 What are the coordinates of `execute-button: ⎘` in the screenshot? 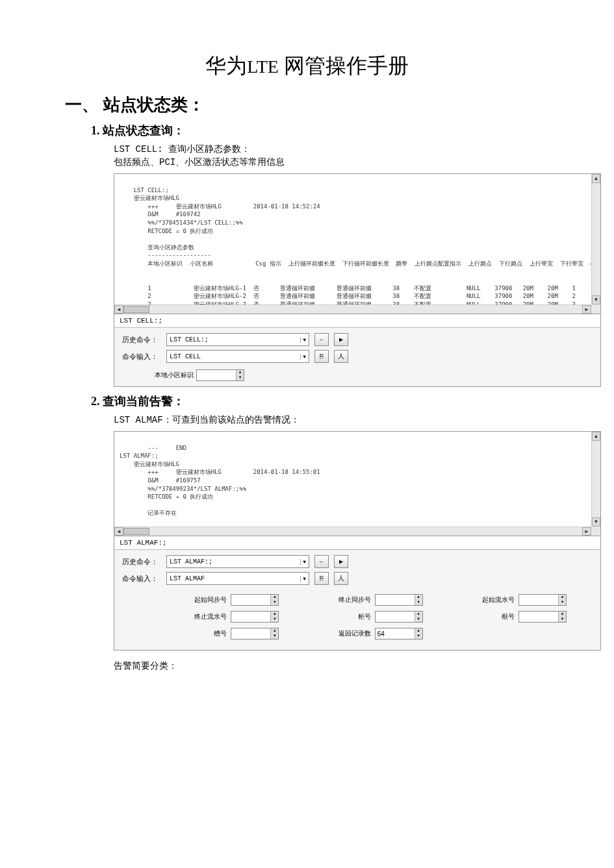 It's located at (322, 356).